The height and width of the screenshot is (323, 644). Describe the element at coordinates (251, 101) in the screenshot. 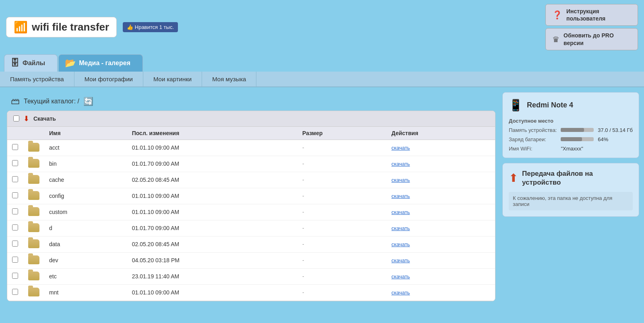

I see `current-dir: 🗃 Текущий каталог: / 🔄` at that location.